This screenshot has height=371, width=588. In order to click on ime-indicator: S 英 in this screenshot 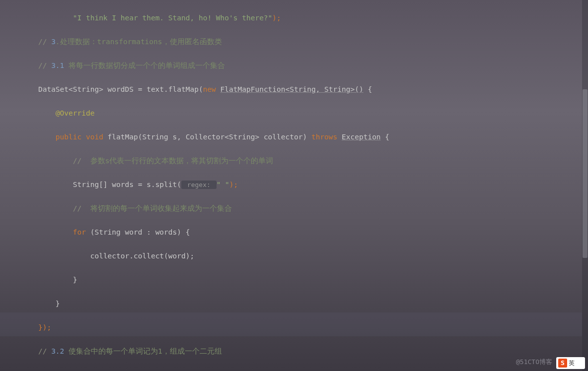, I will do `click(571, 363)`.